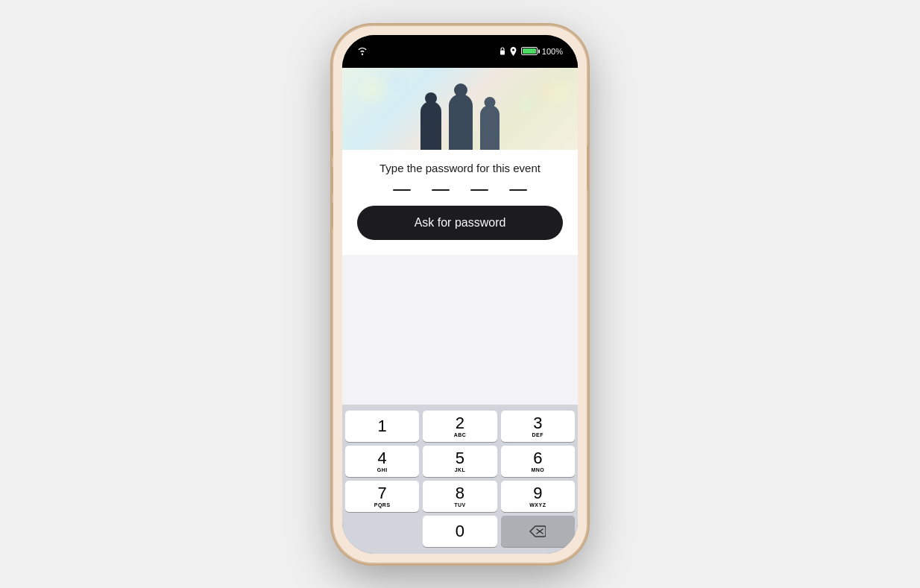 The width and height of the screenshot is (920, 588). What do you see at coordinates (459, 496) in the screenshot?
I see `key-8: 8 TUV` at bounding box center [459, 496].